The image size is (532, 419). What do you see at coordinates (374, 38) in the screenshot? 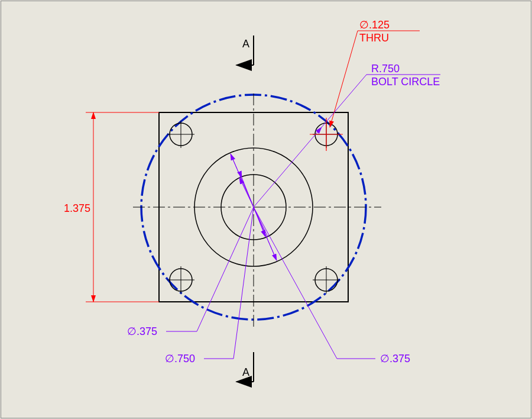
I see `thru-label: THRU` at bounding box center [374, 38].